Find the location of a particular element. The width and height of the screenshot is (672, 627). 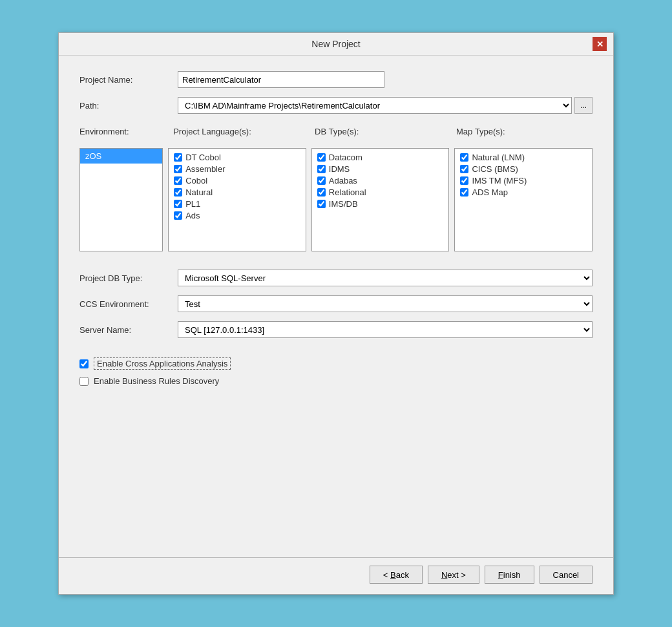

lang-assembler: Assembler is located at coordinates (237, 169).